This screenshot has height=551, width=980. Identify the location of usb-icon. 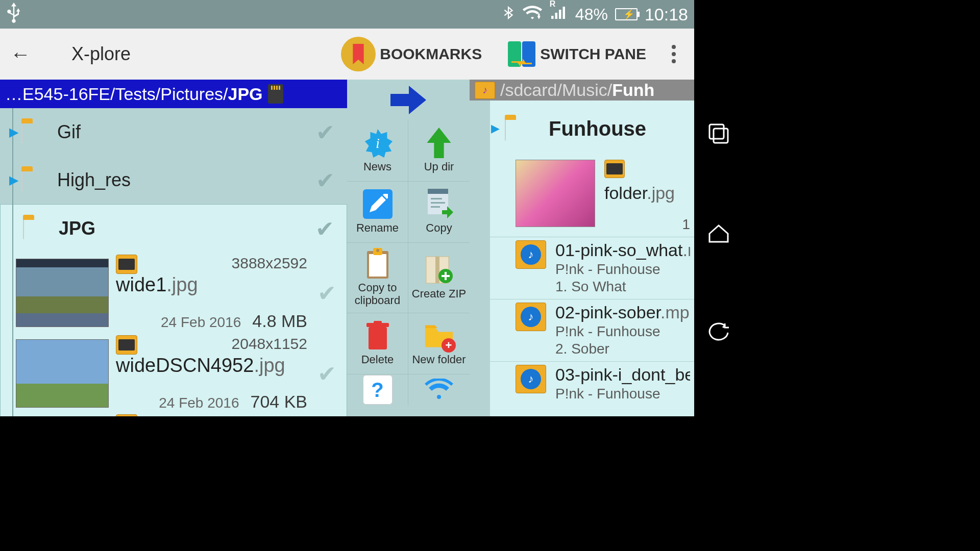
(14, 14).